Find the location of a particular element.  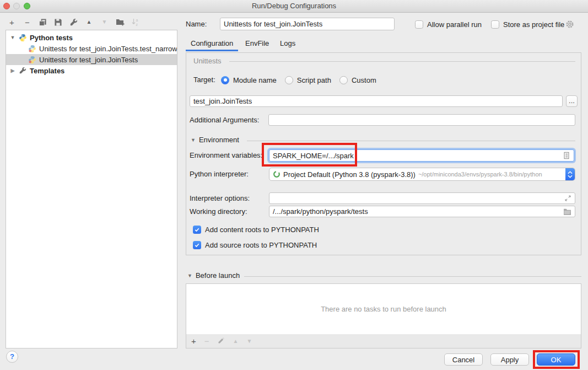

gear-icon is located at coordinates (570, 25).